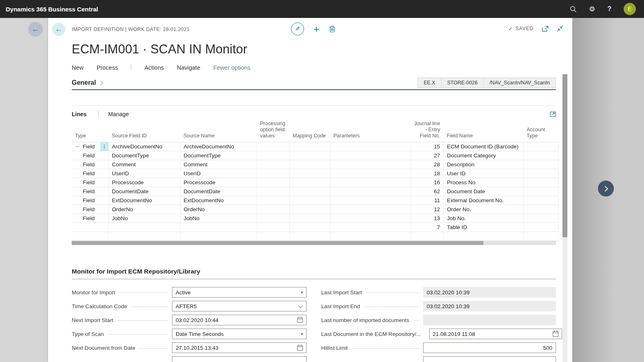  What do you see at coordinates (218, 156) in the screenshot?
I see `cell-source-name: DocumentType` at bounding box center [218, 156].